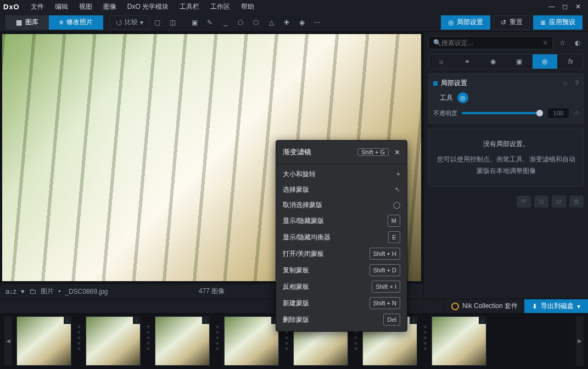 This screenshot has height=369, width=588. Describe the element at coordinates (437, 43) in the screenshot. I see `search-icon: 🔍` at that location.